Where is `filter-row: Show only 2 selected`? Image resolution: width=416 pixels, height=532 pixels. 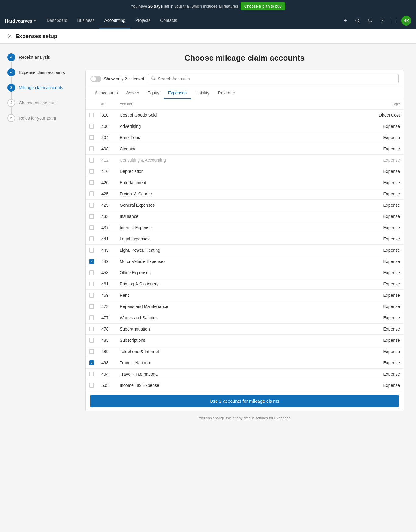
filter-row: Show only 2 selected is located at coordinates (245, 79).